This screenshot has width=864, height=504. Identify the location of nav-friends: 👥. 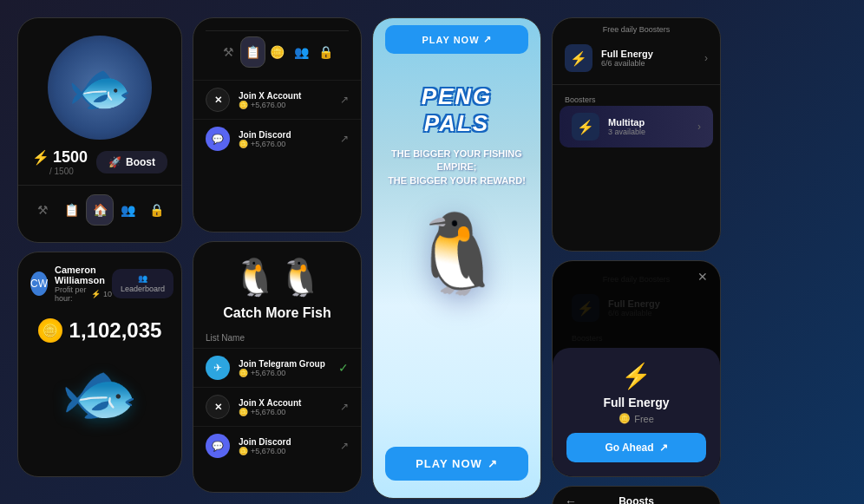
(128, 210).